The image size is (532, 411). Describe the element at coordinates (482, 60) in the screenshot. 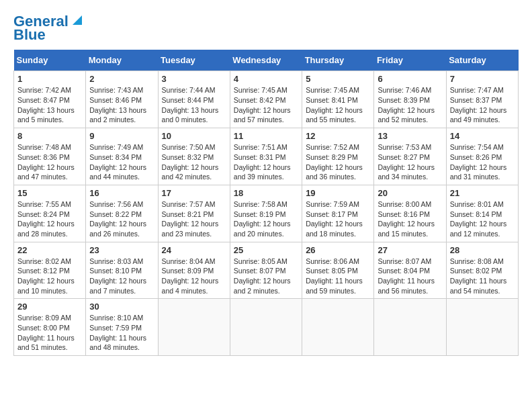

I see `col-saturday: Saturday` at that location.